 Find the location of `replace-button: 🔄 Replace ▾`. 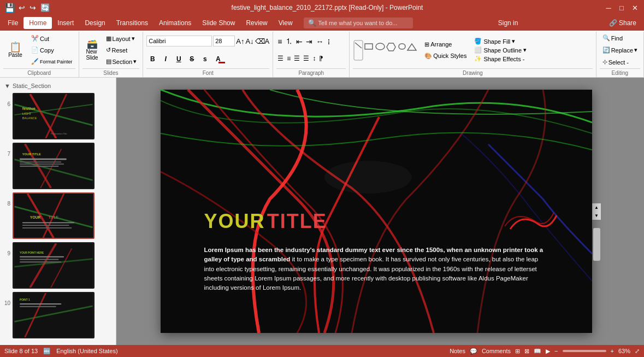

replace-button: 🔄 Replace ▾ is located at coordinates (620, 50).